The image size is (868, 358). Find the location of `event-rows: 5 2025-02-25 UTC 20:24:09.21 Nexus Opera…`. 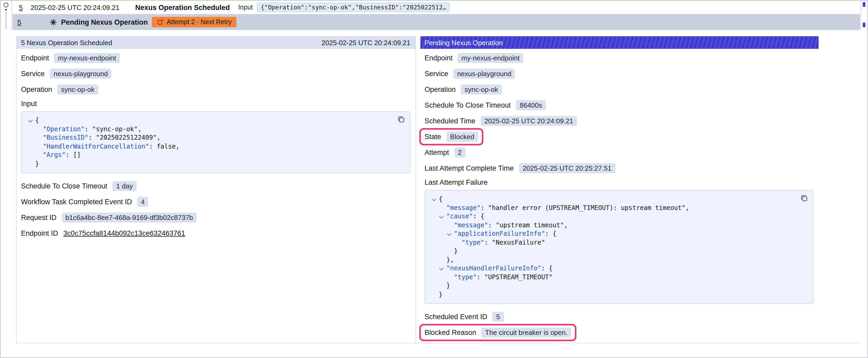

event-rows: 5 2025-02-25 UTC 20:24:09.21 Nexus Opera… is located at coordinates (436, 15).